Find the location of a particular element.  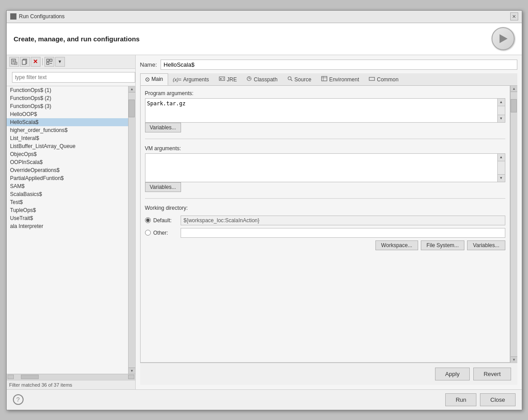

working-dir-variables-button: Variables... is located at coordinates (486, 245).